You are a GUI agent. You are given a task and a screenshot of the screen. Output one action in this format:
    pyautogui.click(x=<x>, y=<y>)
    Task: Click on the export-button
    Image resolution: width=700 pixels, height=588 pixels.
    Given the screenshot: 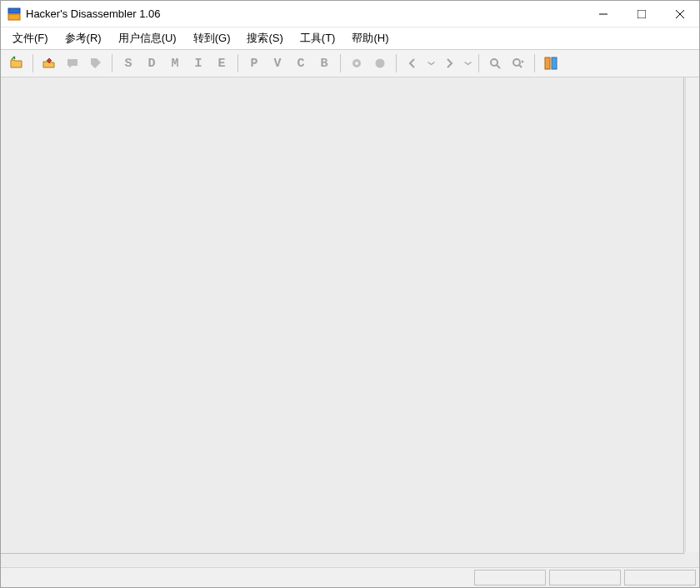 What is the action you would take?
    pyautogui.click(x=49, y=63)
    